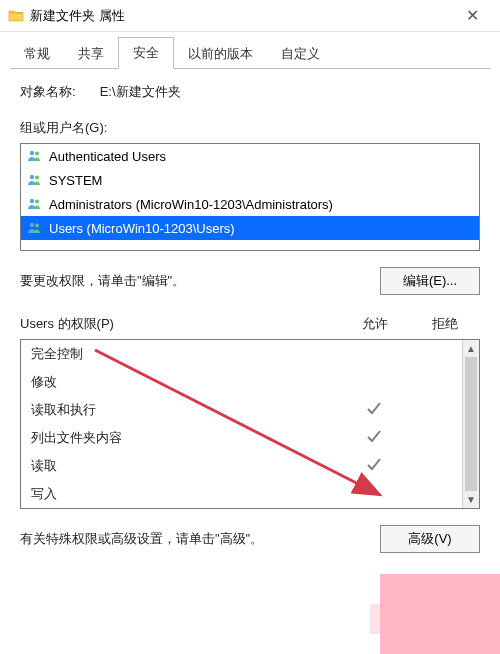 The height and width of the screenshot is (654, 500). Describe the element at coordinates (470, 424) in the screenshot. I see `scrollbar: ▲ ▼` at that location.